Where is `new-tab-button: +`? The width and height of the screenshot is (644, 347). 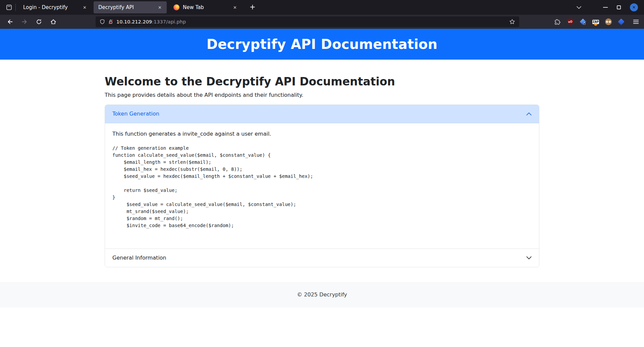 new-tab-button: + is located at coordinates (253, 7).